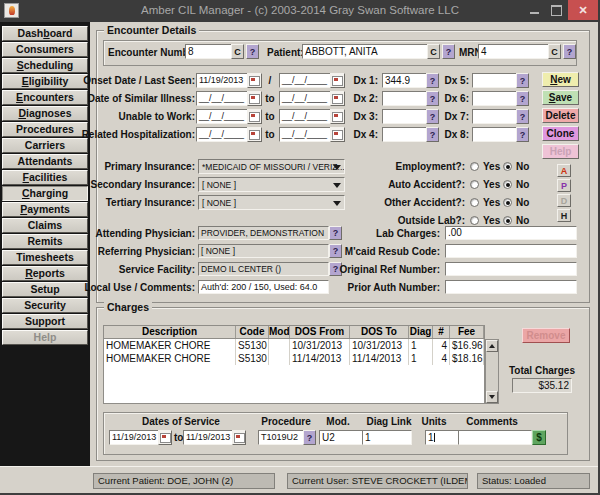 The width and height of the screenshot is (600, 495). I want to click on auto-accident-no-radio, so click(508, 184).